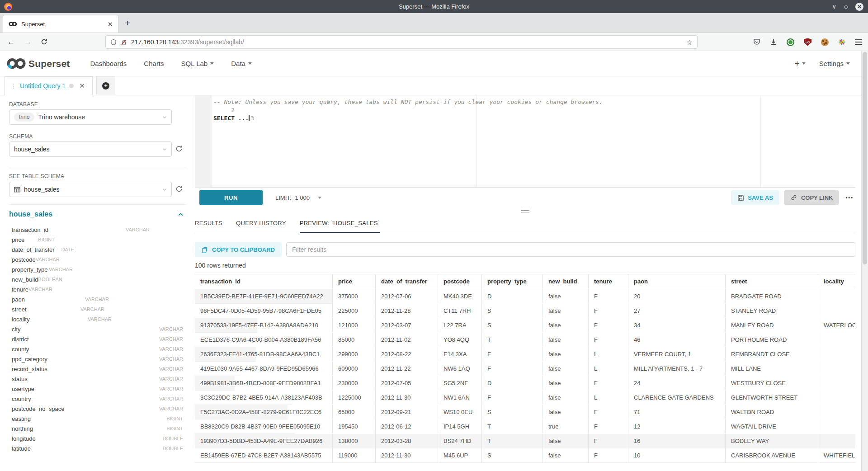 This screenshot has width=868, height=471. Describe the element at coordinates (42, 86) in the screenshot. I see `query-tab-title: Untitled Query 1` at that location.